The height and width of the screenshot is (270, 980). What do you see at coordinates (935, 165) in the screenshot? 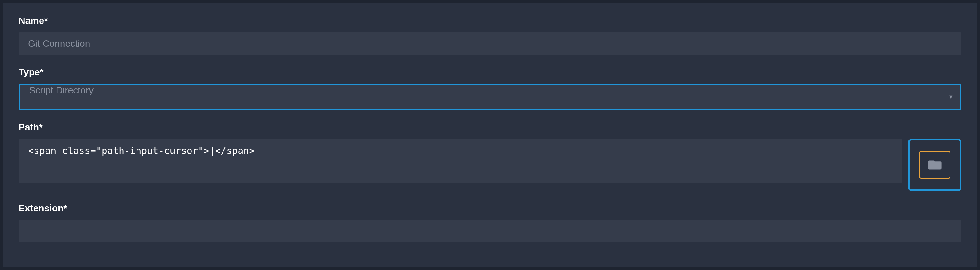
I see `folder-icon` at bounding box center [935, 165].